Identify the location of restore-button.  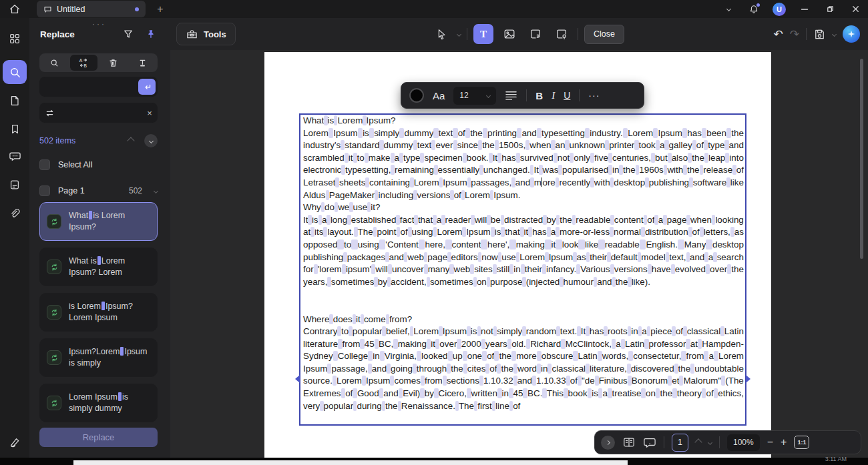
(830, 9).